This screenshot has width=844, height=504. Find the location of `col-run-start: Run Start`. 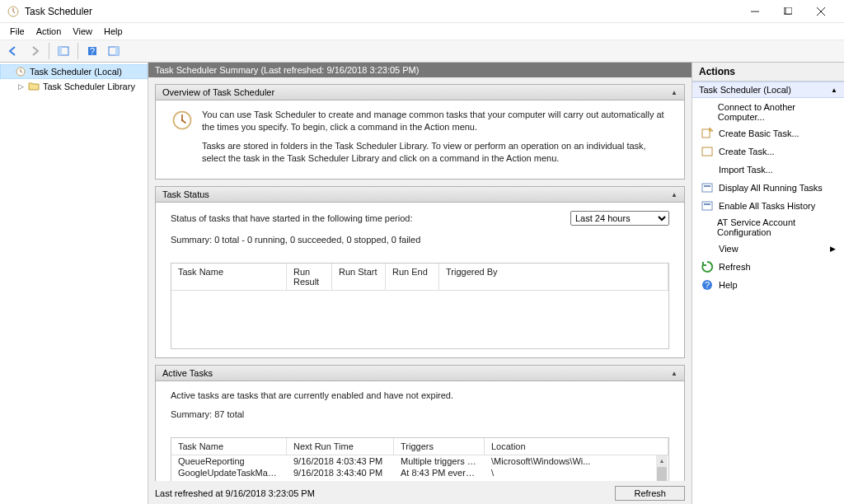

col-run-start: Run Start is located at coordinates (359, 277).